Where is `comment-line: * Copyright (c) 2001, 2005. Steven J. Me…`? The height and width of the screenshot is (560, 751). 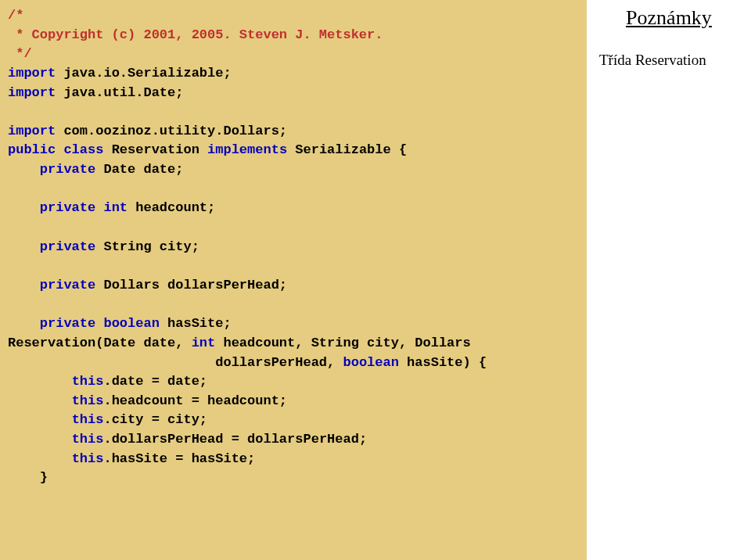 comment-line: * Copyright (c) 2001, 2005. Steven J. Me… is located at coordinates (196, 34).